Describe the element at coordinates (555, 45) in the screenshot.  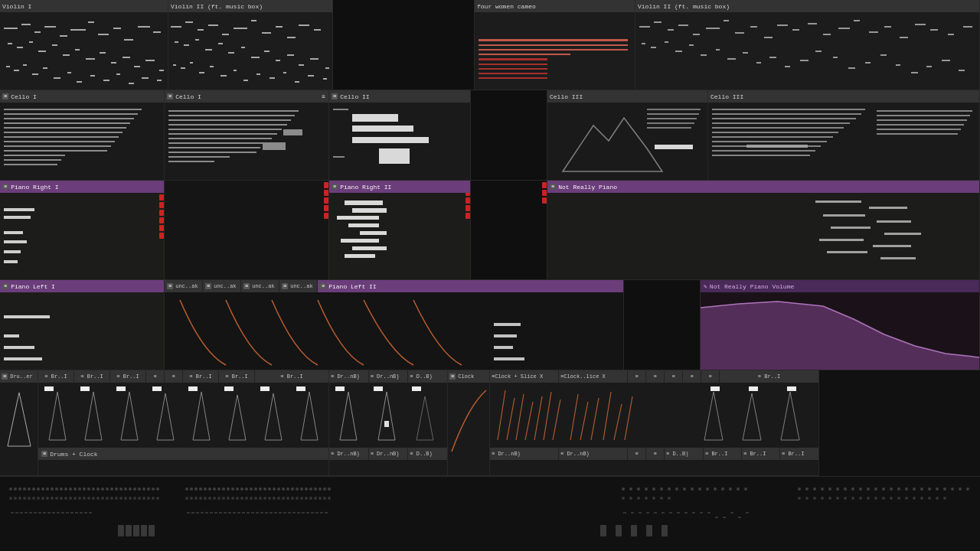
I see `track-four-women: four women cameo` at that location.